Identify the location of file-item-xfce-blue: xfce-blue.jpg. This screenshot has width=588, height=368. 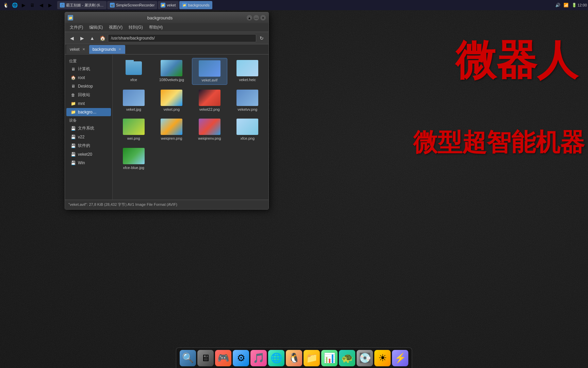
(134, 159).